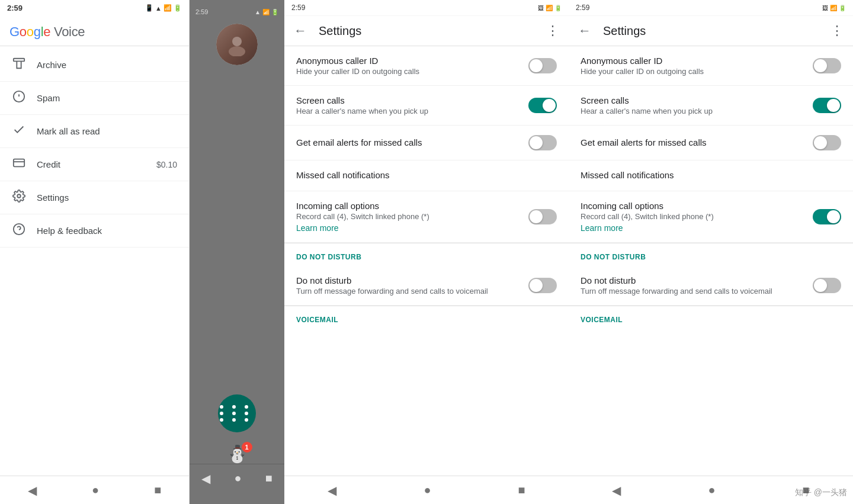  What do you see at coordinates (693, 228) in the screenshot?
I see `learn-more-link-2: Learn more` at bounding box center [693, 228].